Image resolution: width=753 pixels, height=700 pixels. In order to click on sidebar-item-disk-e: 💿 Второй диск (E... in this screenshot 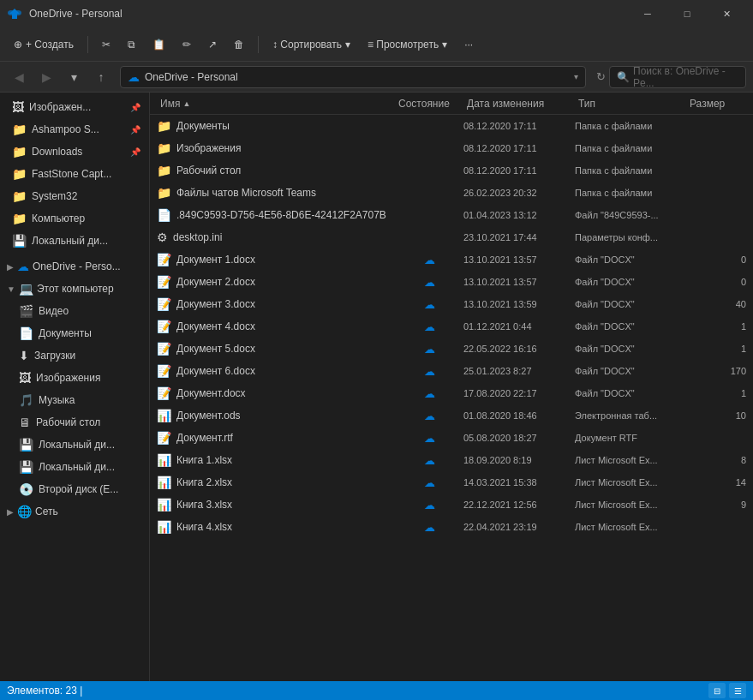, I will do `click(75, 489)`.